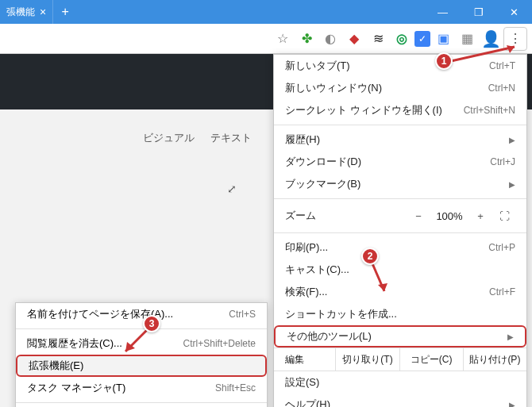 This screenshot has width=532, height=407. I want to click on fullscreen-icon: ⛶, so click(504, 216).